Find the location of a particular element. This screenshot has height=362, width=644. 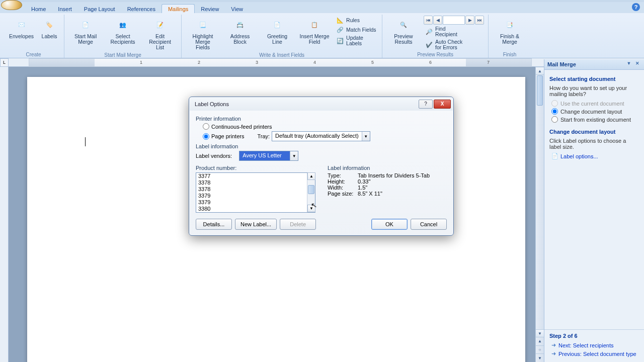

product-number-label: Product number: is located at coordinates (256, 168).